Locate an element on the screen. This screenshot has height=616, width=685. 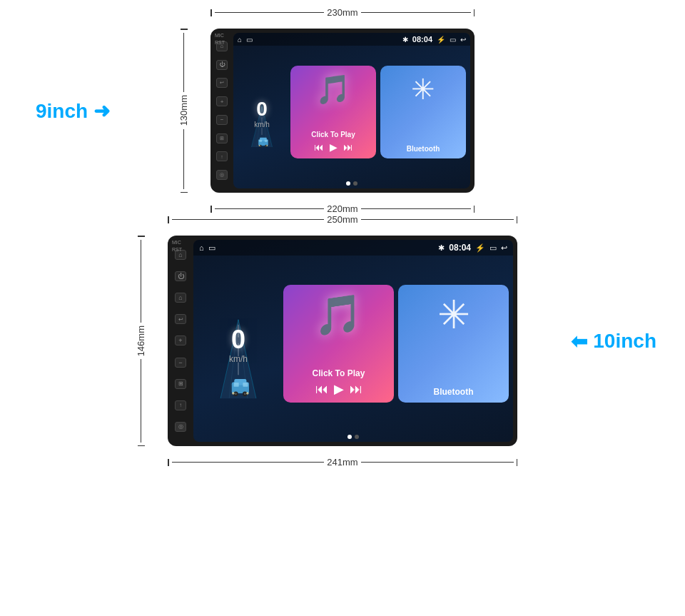
bluetooth-icon-9: ✳ is located at coordinates (423, 89).